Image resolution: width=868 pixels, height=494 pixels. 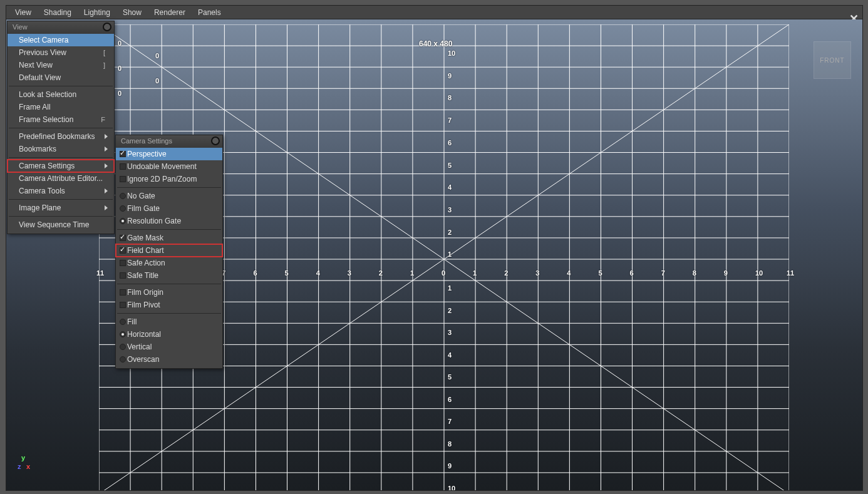 What do you see at coordinates (169, 179) in the screenshot?
I see `camera-settings-item: Ignore 2D Pan/Zoom` at bounding box center [169, 179].